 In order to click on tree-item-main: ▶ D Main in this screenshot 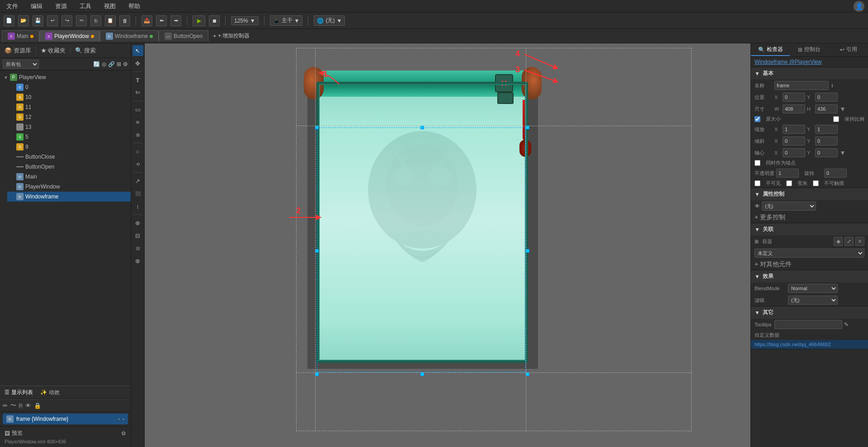, I will do `click(69, 177)`.